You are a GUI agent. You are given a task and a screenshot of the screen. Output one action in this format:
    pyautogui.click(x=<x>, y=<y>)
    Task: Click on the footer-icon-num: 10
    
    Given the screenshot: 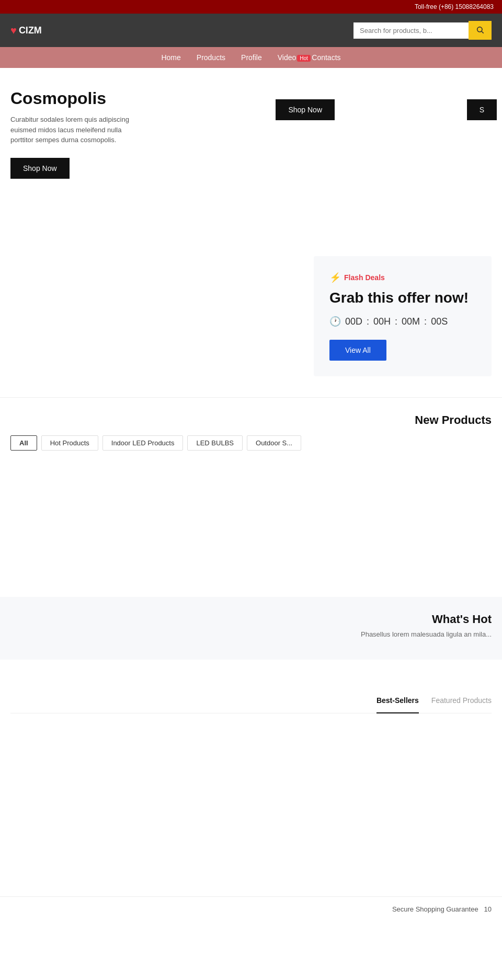 What is the action you would take?
    pyautogui.click(x=488, y=909)
    